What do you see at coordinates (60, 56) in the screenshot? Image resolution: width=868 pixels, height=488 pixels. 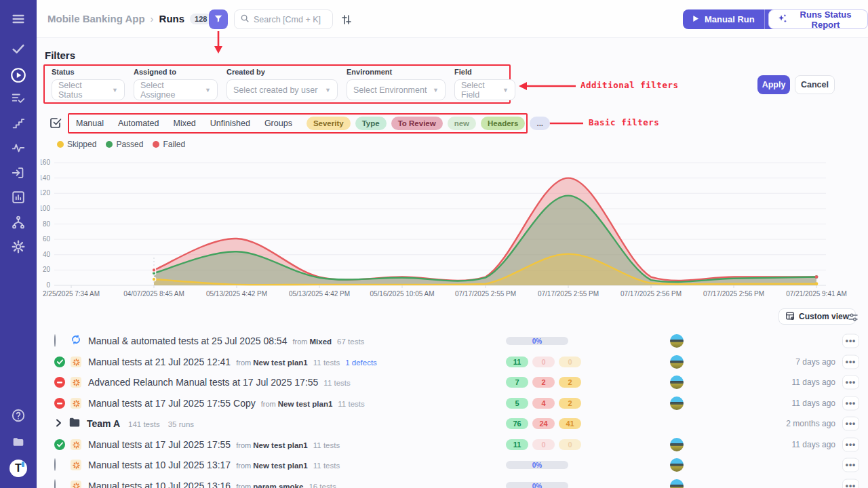 I see `filters-title: Filters` at bounding box center [60, 56].